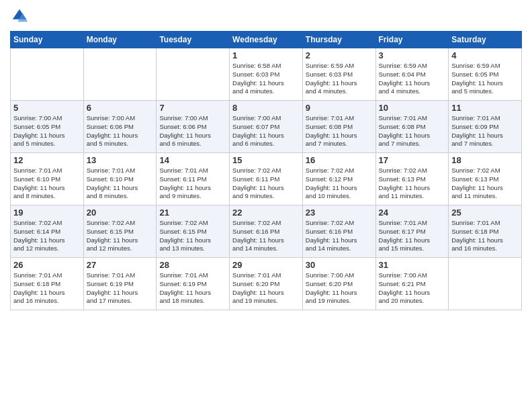  I want to click on day-number: 31, so click(412, 265).